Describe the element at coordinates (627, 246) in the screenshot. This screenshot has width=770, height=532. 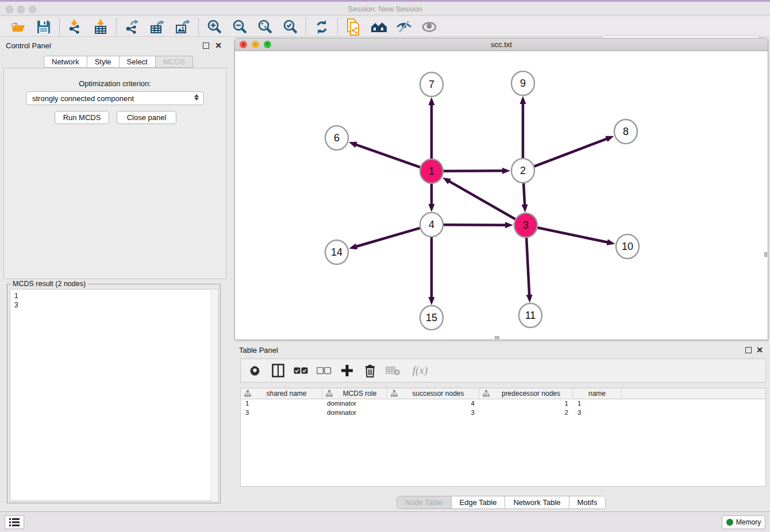
I see `node-label-10: 10` at that location.